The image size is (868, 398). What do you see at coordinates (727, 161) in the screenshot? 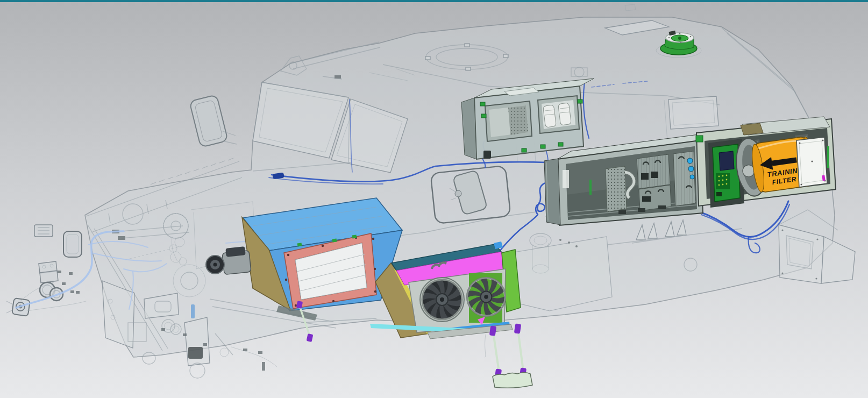
I see `chip-black` at bounding box center [727, 161].